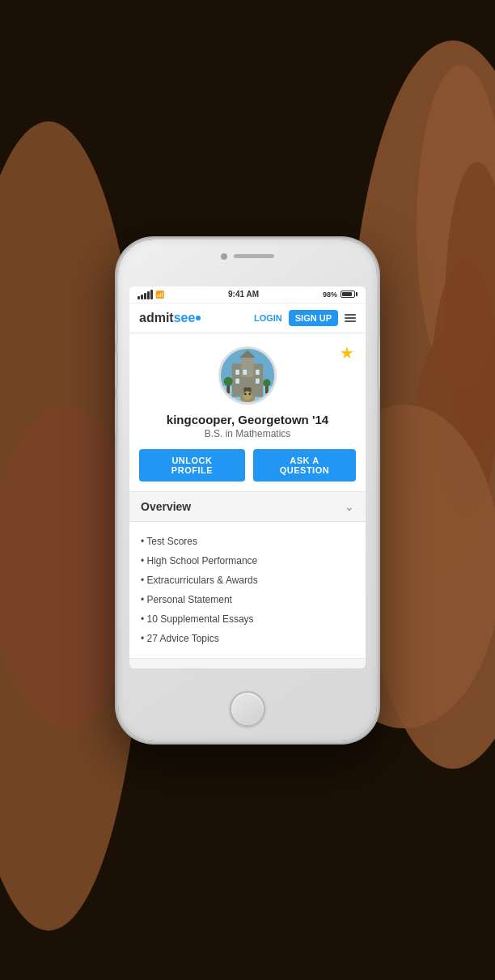  Describe the element at coordinates (248, 434) in the screenshot. I see `profile-degree: B.S. in Mathematics` at that location.